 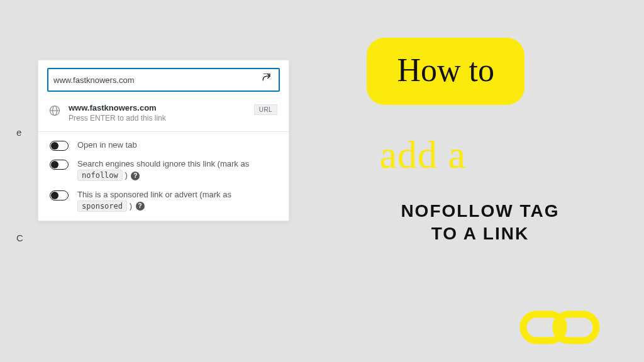 I want to click on toggle-sponsored, so click(x=59, y=195).